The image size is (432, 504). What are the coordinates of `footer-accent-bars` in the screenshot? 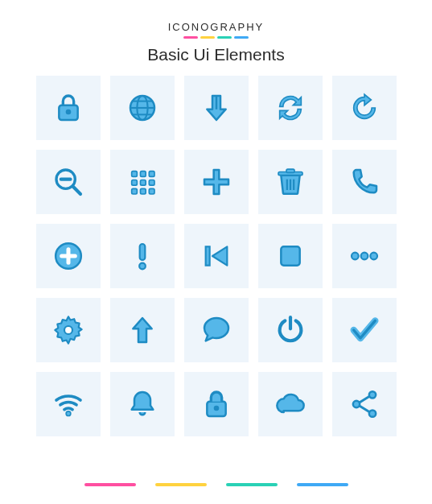 It's located at (216, 485).